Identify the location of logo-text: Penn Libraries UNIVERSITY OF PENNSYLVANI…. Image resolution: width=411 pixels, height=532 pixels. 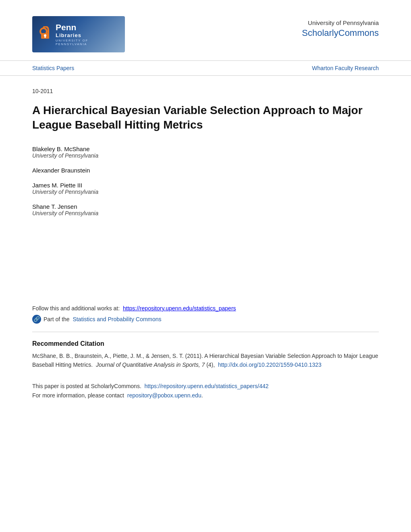
(87, 34).